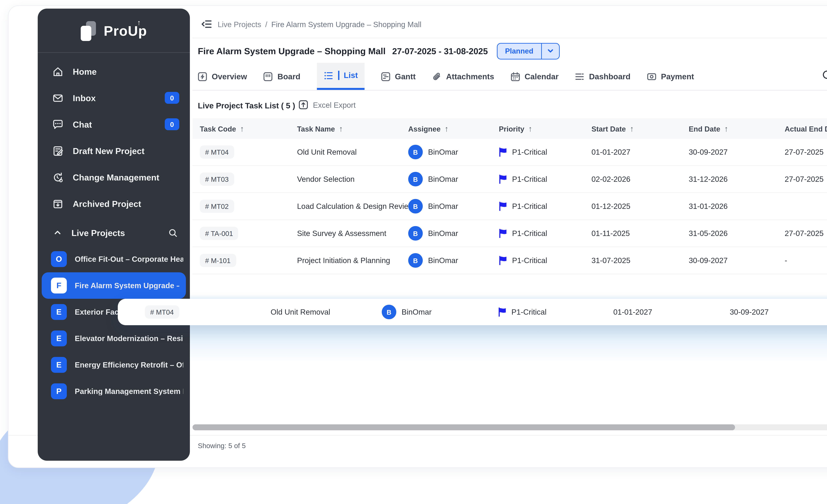 This screenshot has height=504, width=827. I want to click on project-initial: O, so click(59, 259).